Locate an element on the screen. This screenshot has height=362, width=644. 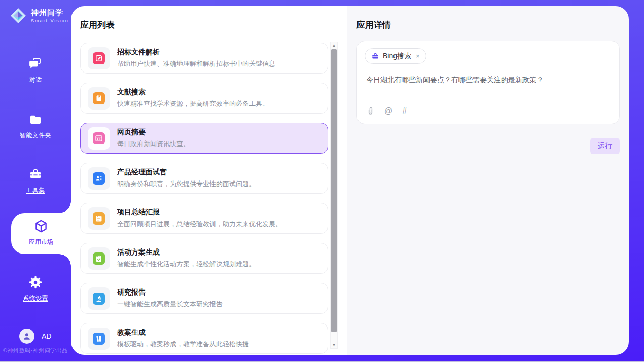
prompt-input: 今日湖北有哪些新闻要点？有哪些需要关注的最新政策？ is located at coordinates (489, 80).